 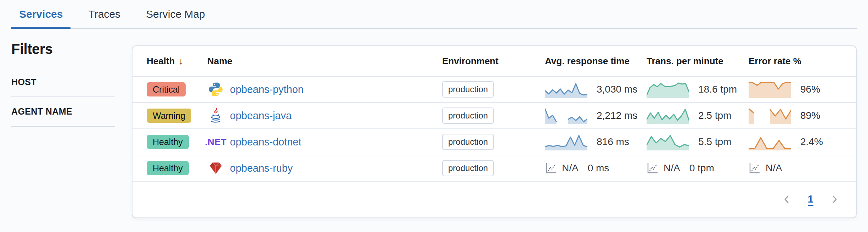 I want to click on tpm-value: 0 tpm, so click(x=702, y=168).